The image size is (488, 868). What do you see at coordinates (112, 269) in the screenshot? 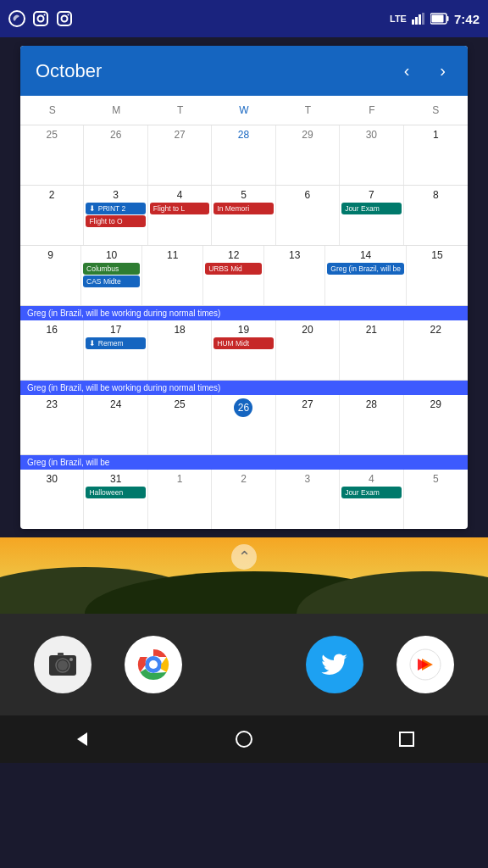
I see `columbus-event: Columbus` at bounding box center [112, 269].